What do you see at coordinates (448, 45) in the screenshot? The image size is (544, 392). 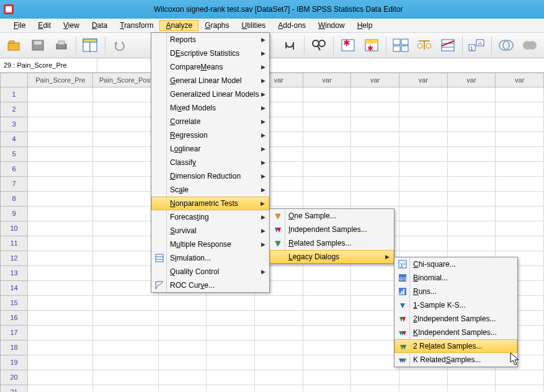 I see `select-cases-icon` at bounding box center [448, 45].